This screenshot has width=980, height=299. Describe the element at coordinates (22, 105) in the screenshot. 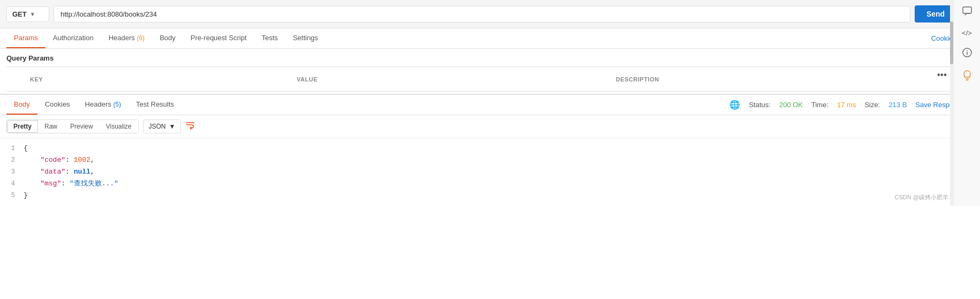

I see `response-tab-body: Body` at that location.